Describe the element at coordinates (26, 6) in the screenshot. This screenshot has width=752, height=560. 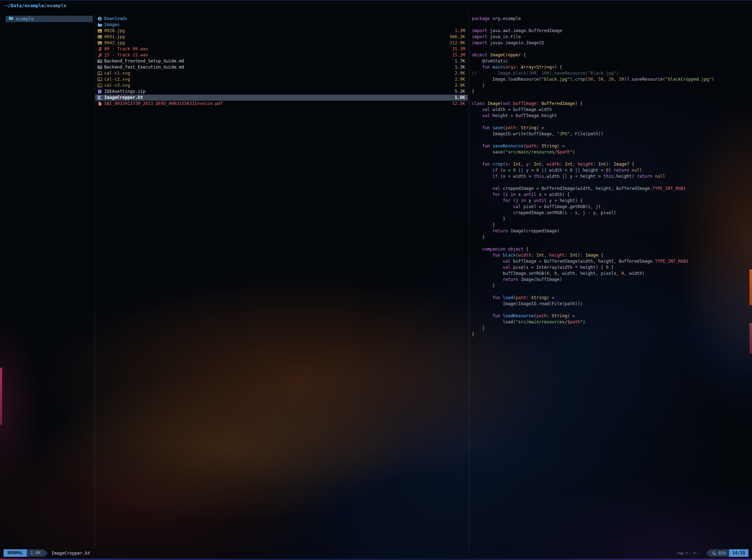
I see `cwd-path-prefix: ~/Data/example/` at that location.